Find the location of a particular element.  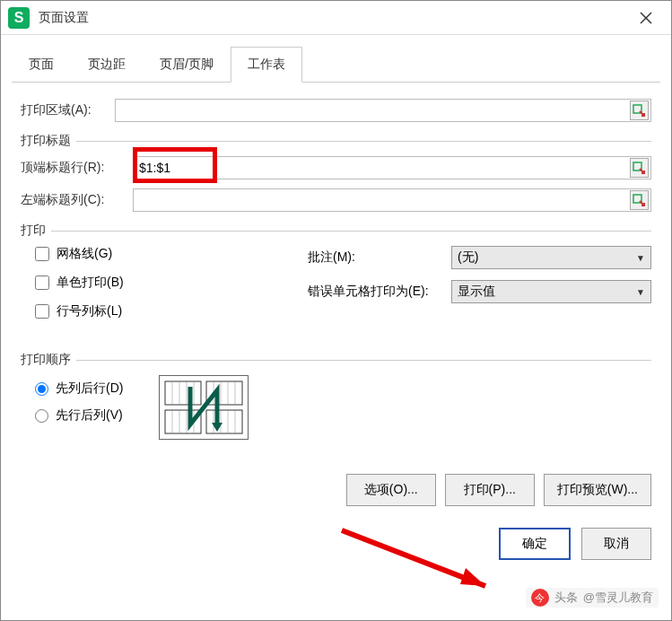

tab-header-footer: 页眉/页脚 is located at coordinates (187, 65).